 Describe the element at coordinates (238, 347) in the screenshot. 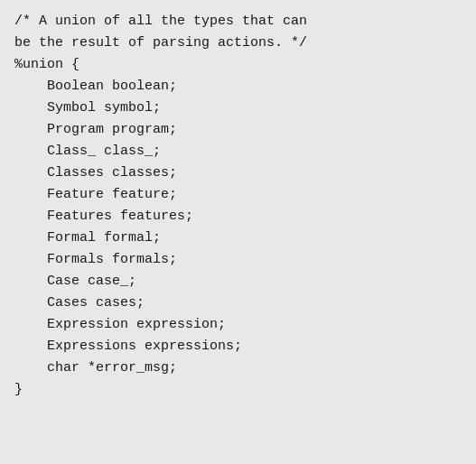

I see `code-line: Expressions expressions;` at that location.